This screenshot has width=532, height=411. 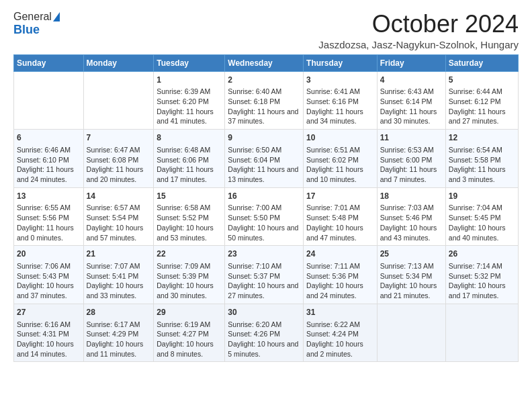 What do you see at coordinates (341, 333) in the screenshot?
I see `calendar-cell: 31Sunrise: 6:22 AMSunset: 4:24 PMDayligh…` at bounding box center [341, 333].